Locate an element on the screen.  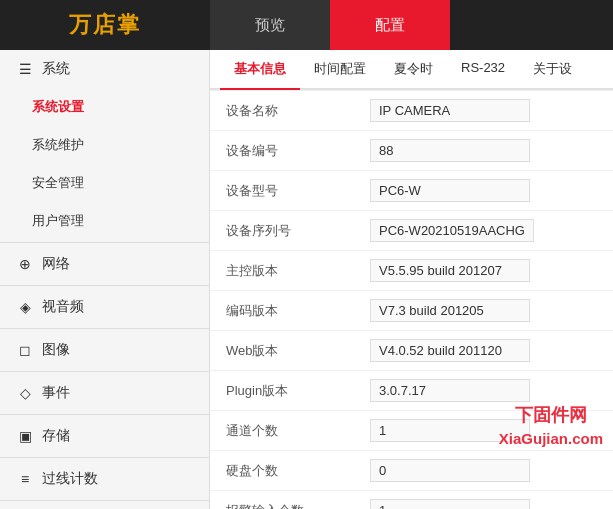
info-row: 报警输入个数 1 is located at coordinates (412, 500).